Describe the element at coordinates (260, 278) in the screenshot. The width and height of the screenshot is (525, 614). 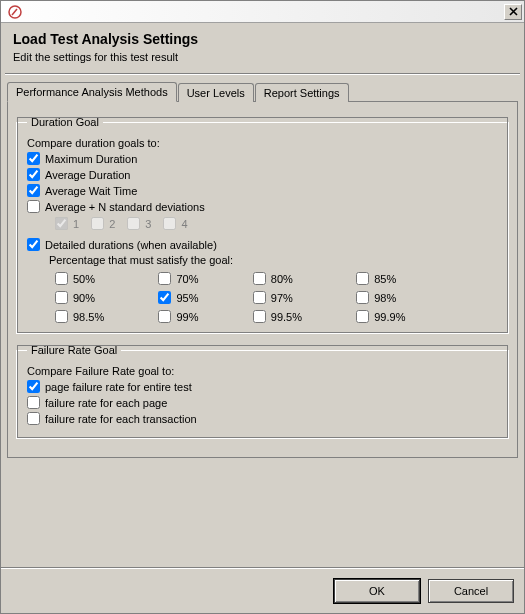
I see `checkbox-80pct` at that location.